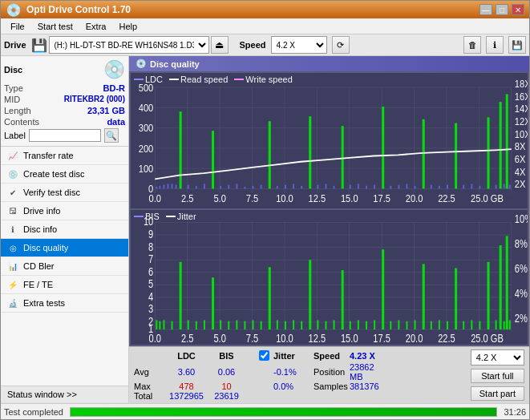 The width and height of the screenshot is (530, 420). What do you see at coordinates (149, 372) in the screenshot?
I see `avg-label: Avg` at bounding box center [149, 372].